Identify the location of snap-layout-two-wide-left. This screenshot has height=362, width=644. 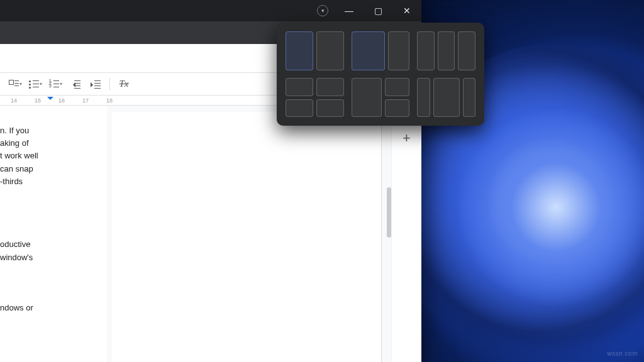
(381, 51).